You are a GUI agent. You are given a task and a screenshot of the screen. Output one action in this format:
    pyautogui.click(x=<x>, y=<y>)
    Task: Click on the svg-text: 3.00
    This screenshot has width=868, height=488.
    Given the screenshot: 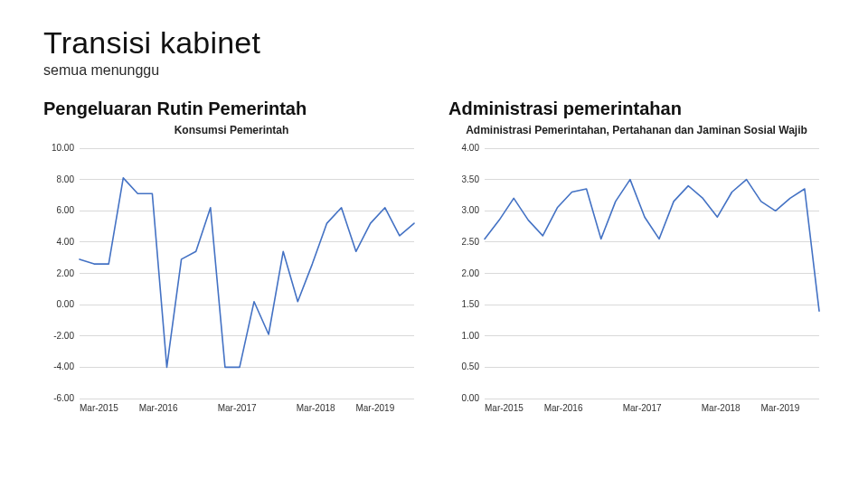 What is the action you would take?
    pyautogui.click(x=471, y=210)
    